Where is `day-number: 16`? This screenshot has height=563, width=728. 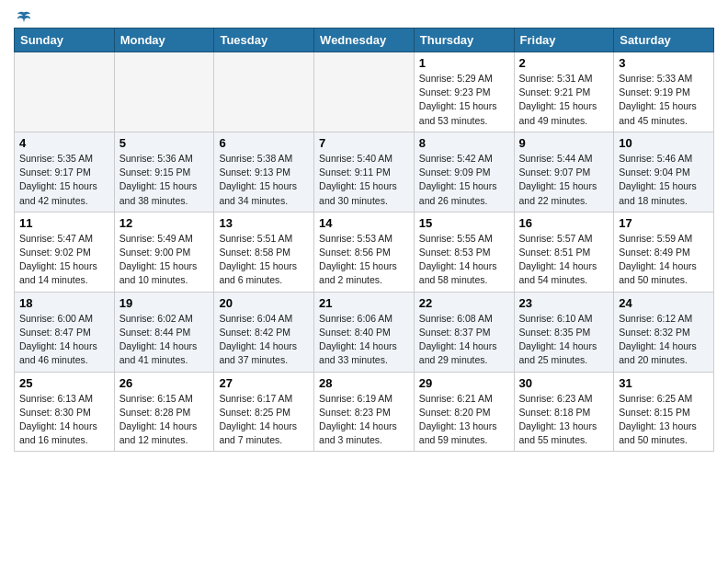 day-number: 16 is located at coordinates (564, 223).